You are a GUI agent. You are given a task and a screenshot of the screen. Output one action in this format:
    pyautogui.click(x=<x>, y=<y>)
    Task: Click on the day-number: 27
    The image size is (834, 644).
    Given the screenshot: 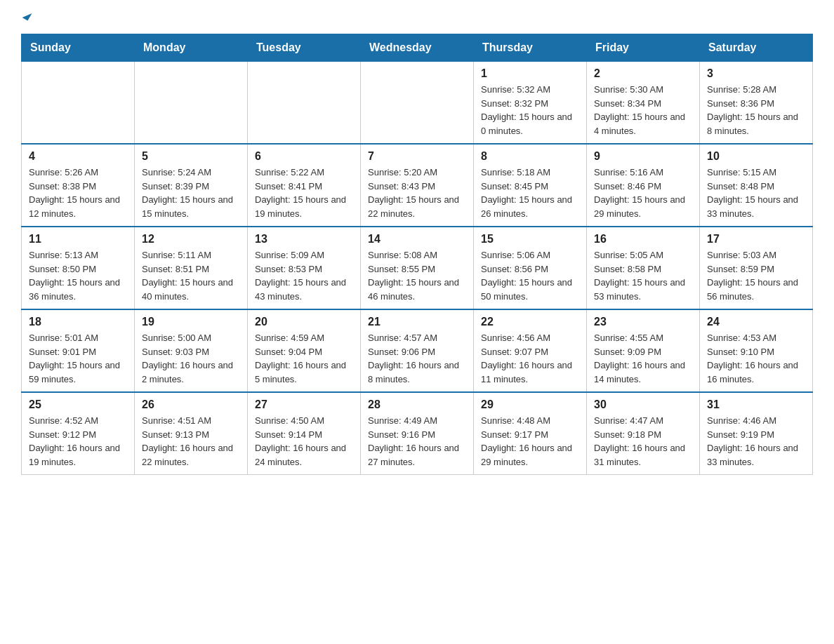 What is the action you would take?
    pyautogui.click(x=304, y=405)
    